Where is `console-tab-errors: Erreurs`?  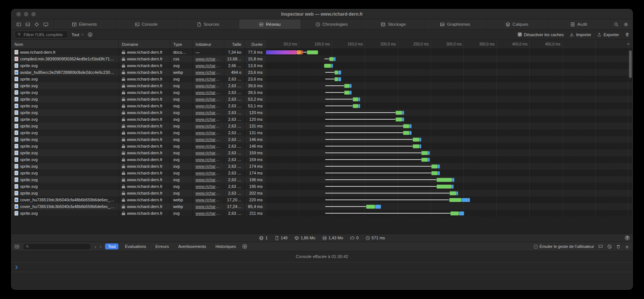 console-tab-errors: Erreurs is located at coordinates (162, 246).